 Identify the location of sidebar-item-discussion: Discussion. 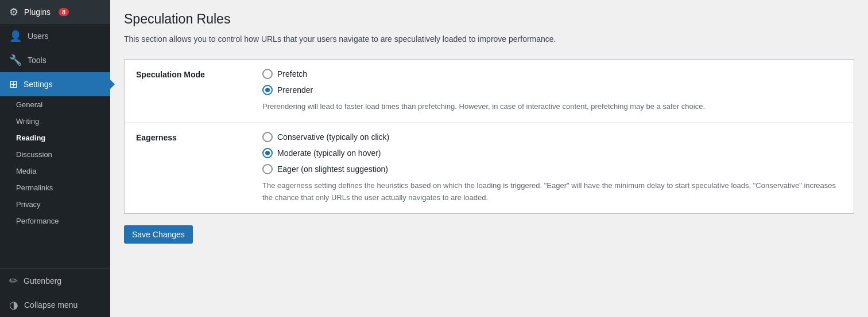
(55, 155).